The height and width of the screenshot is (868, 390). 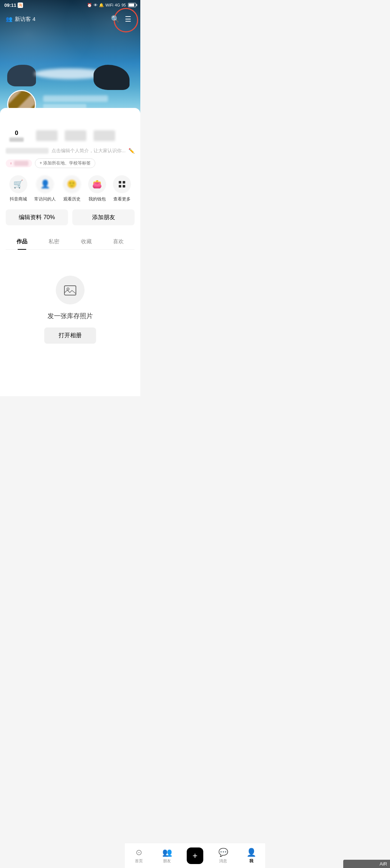 What do you see at coordinates (96, 5) in the screenshot?
I see `eye-icon: 👁` at bounding box center [96, 5].